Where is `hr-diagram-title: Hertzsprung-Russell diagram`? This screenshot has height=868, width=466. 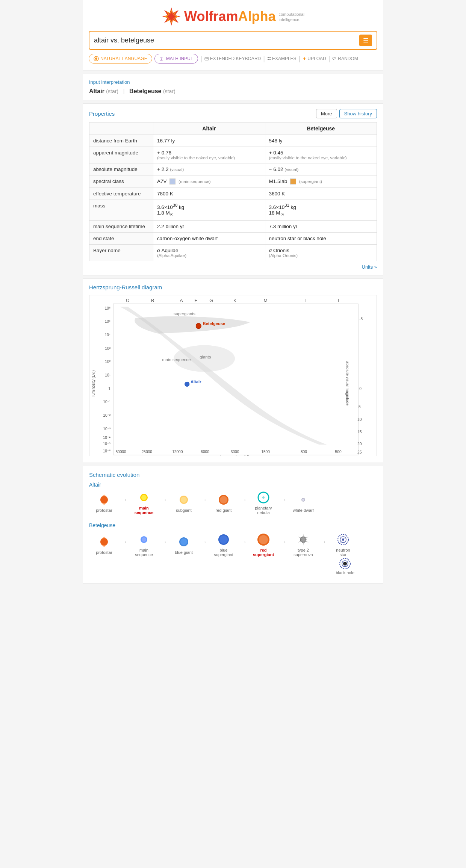
hr-diagram-title: Hertzsprung-Russell diagram is located at coordinates (233, 287).